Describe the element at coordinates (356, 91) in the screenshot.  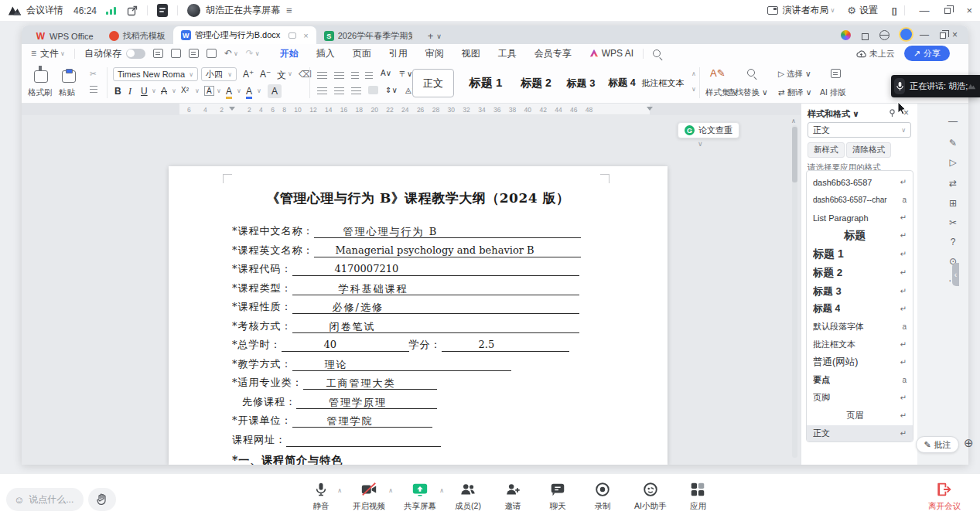
I see `align-right-icon` at that location.